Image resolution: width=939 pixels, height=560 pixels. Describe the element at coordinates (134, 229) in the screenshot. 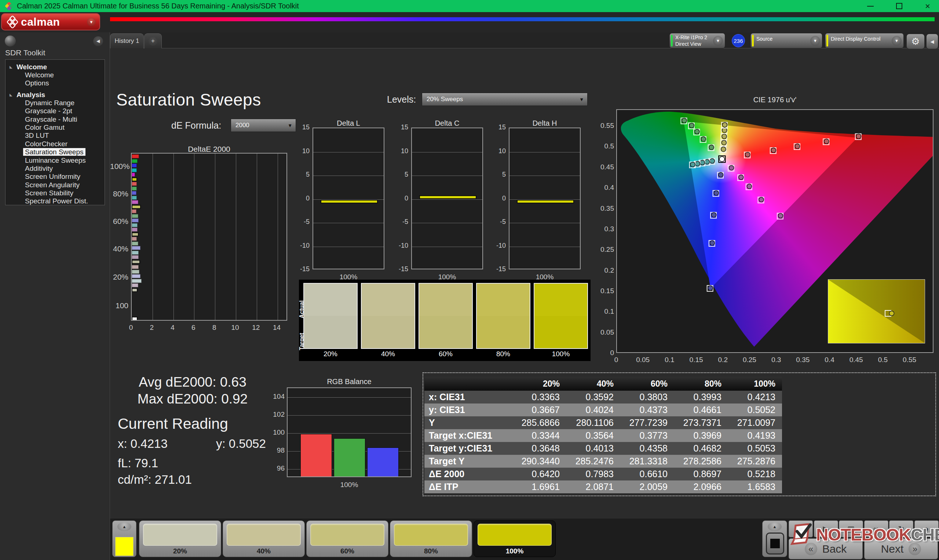

I see `deltae-bar-60-magenta` at that location.